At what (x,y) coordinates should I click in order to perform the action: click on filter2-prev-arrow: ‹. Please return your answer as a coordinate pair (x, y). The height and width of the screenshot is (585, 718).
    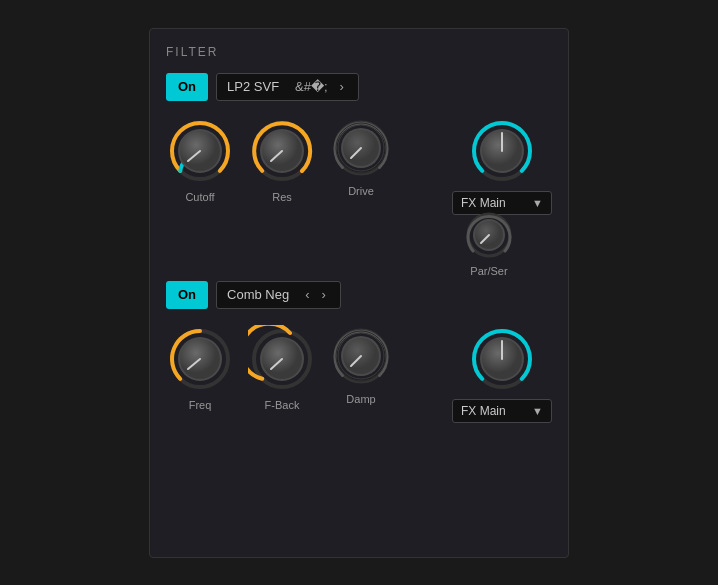
    Looking at the image, I should click on (307, 294).